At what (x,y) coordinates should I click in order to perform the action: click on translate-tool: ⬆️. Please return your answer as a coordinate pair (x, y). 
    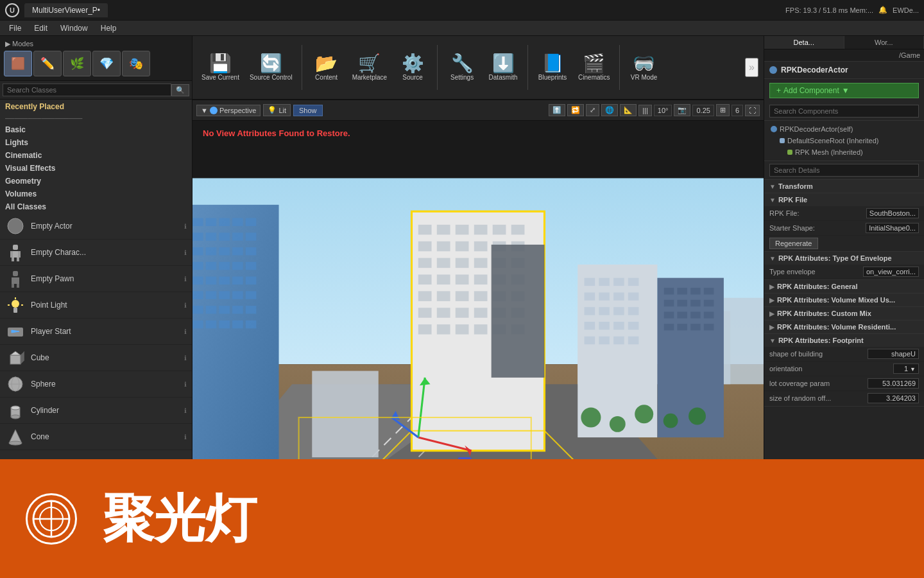
    Looking at the image, I should click on (557, 110).